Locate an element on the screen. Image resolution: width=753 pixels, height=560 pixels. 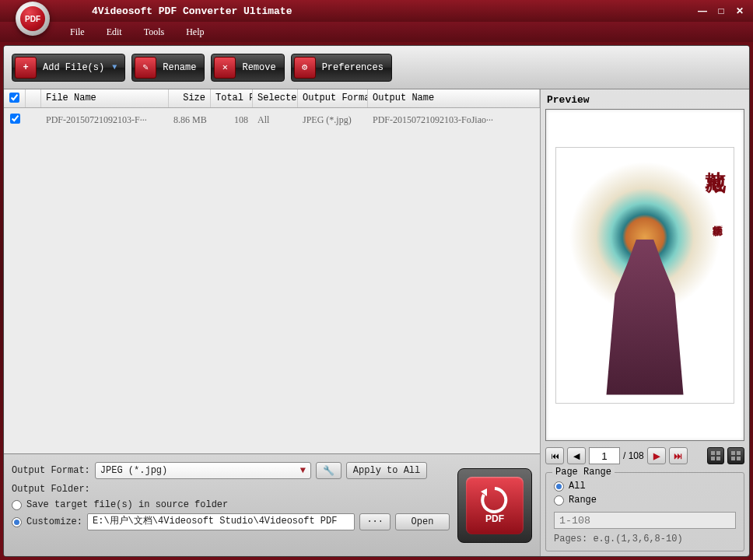
add-files-button: + Add File(s) ▼ is located at coordinates (68, 68).